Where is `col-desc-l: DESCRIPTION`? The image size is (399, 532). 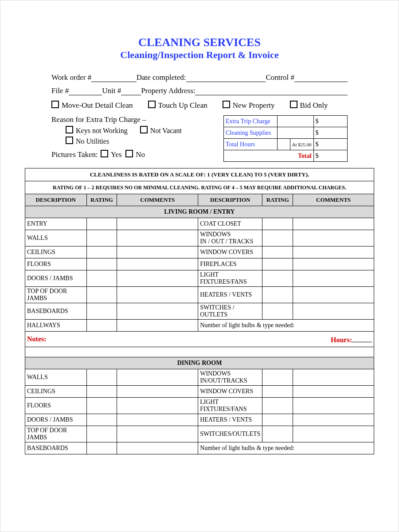
col-desc-l: DESCRIPTION is located at coordinates (56, 200).